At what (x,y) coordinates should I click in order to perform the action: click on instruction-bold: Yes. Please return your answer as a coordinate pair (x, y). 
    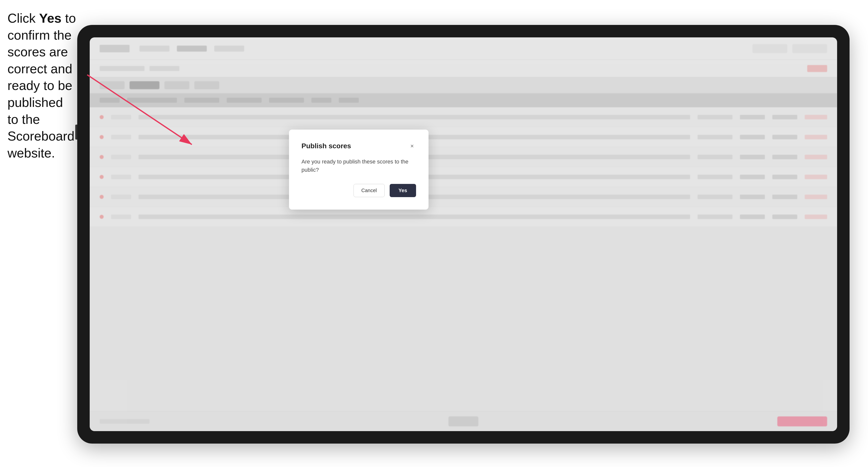
    Looking at the image, I should click on (51, 18).